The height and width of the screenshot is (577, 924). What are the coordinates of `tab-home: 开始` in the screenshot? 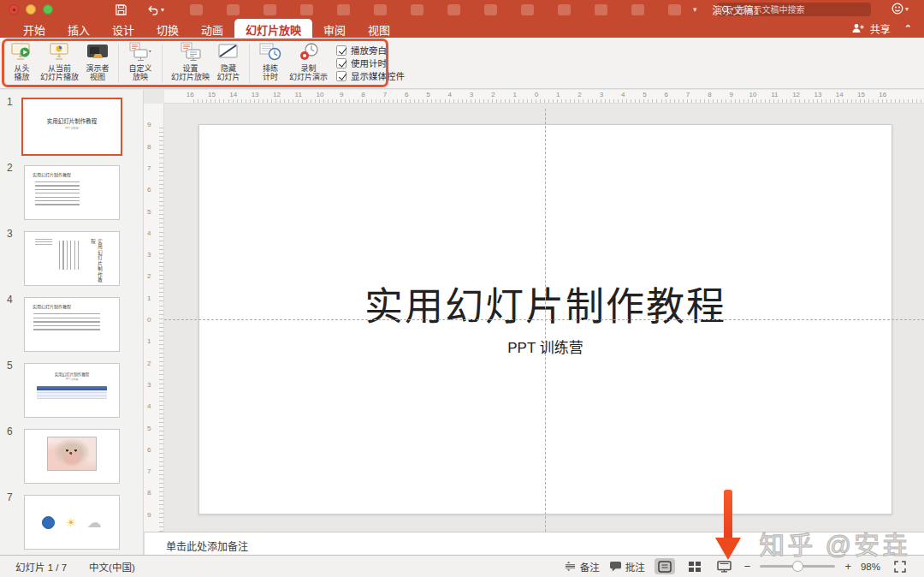 It's located at (34, 28).